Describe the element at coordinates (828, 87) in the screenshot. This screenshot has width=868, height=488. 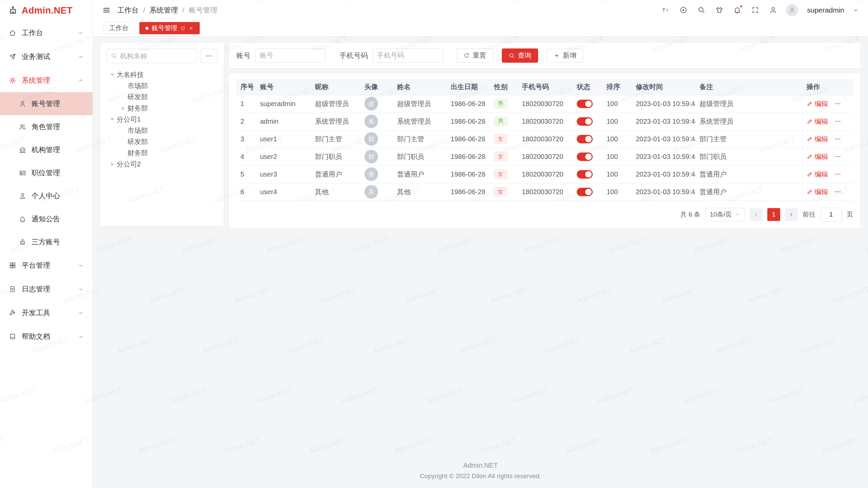
I see `column-header-13: 操作` at that location.